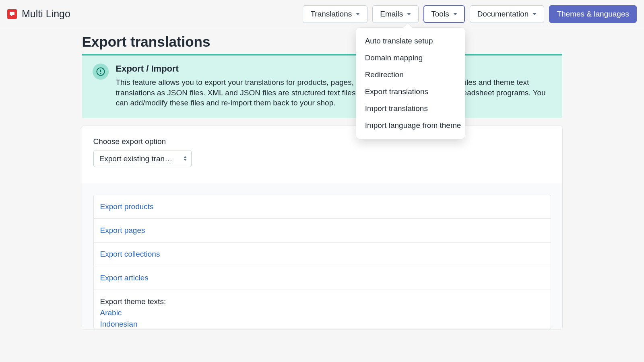 This screenshot has width=644, height=362. Describe the element at coordinates (331, 14) in the screenshot. I see `nav-translations-label: Translations` at that location.